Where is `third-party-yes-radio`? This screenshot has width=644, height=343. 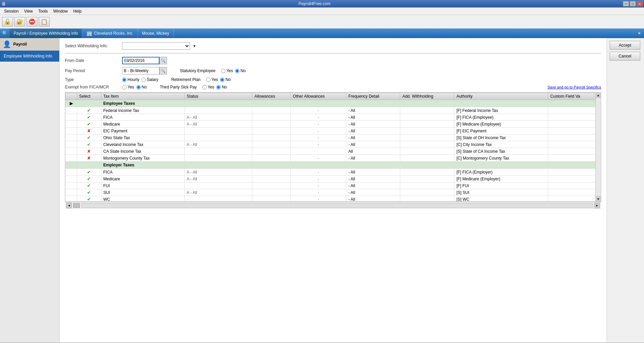
third-party-yes-radio is located at coordinates (205, 87).